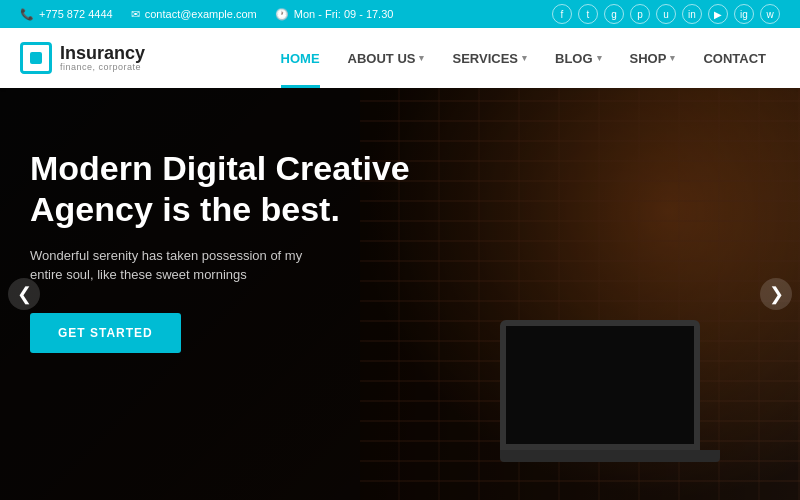 The image size is (800, 500). What do you see at coordinates (490, 58) in the screenshot?
I see `nav-link-services: SERVICES ▾` at bounding box center [490, 58].